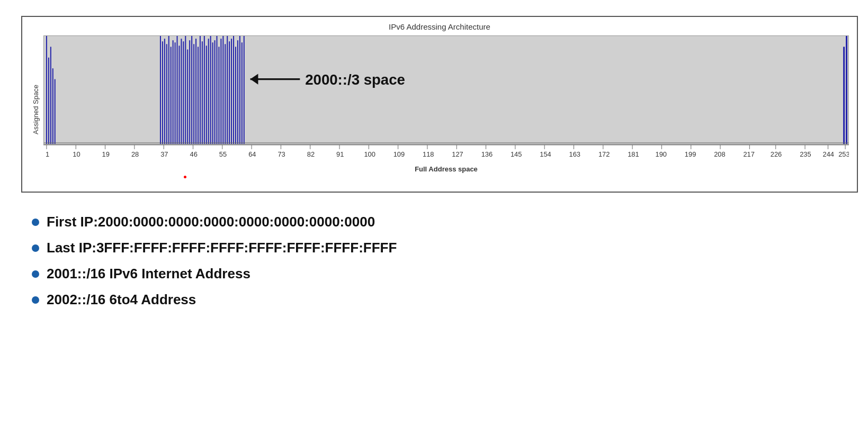 This screenshot has width=868, height=427. What do you see at coordinates (446, 169) in the screenshot?
I see `x-axis-label: Full Address space` at bounding box center [446, 169].